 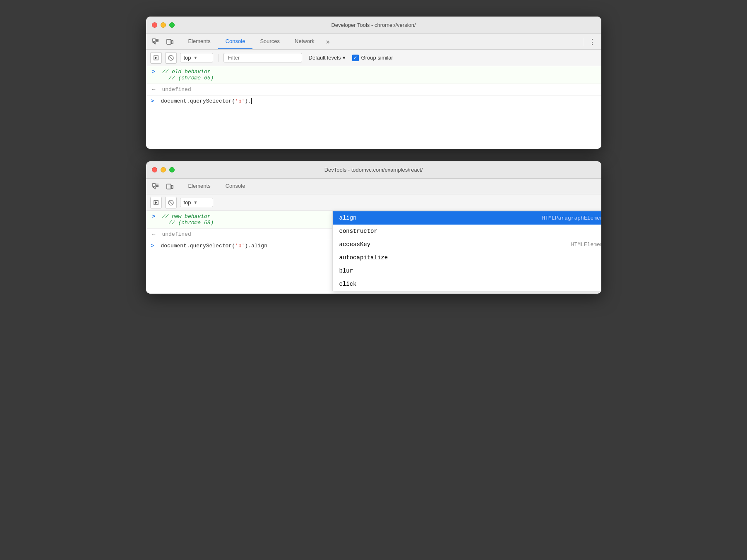 What do you see at coordinates (325, 58) in the screenshot?
I see `levels-label-1: Default levels` at bounding box center [325, 58].